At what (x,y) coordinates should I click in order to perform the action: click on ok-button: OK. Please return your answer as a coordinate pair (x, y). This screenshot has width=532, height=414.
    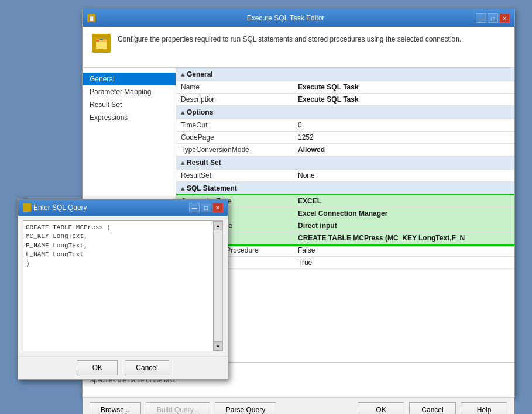
    Looking at the image, I should click on (381, 408).